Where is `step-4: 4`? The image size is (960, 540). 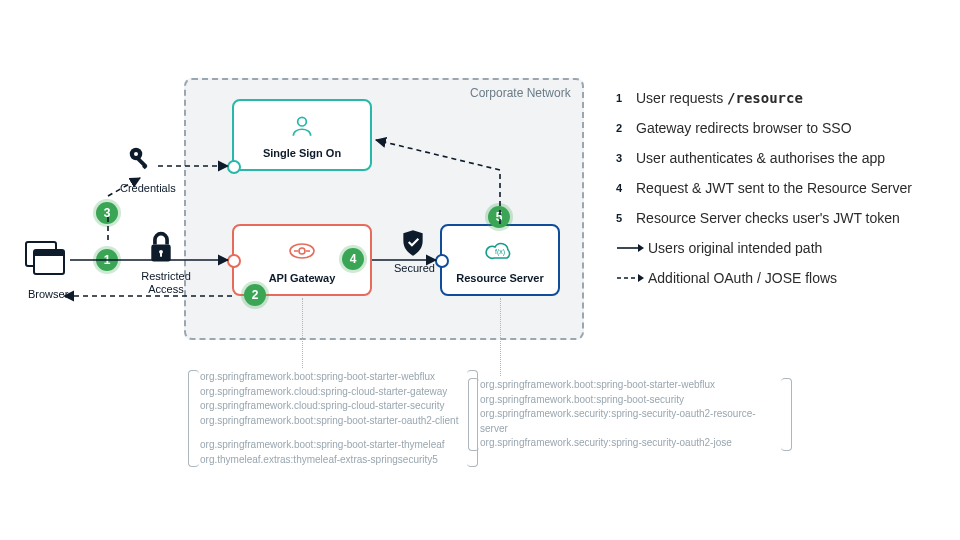
step-4: 4 is located at coordinates (353, 259).